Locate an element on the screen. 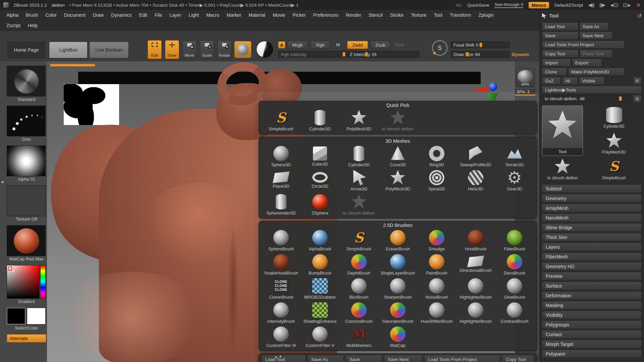  tool-item: MultiMarkers is located at coordinates (359, 337).